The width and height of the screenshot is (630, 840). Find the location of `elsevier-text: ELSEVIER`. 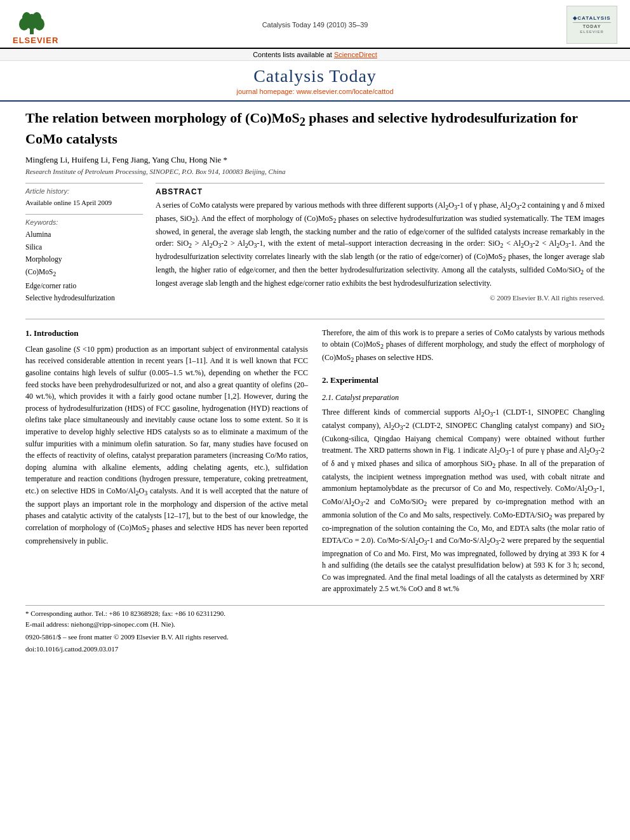

elsevier-text: ELSEVIER is located at coordinates (36, 41).